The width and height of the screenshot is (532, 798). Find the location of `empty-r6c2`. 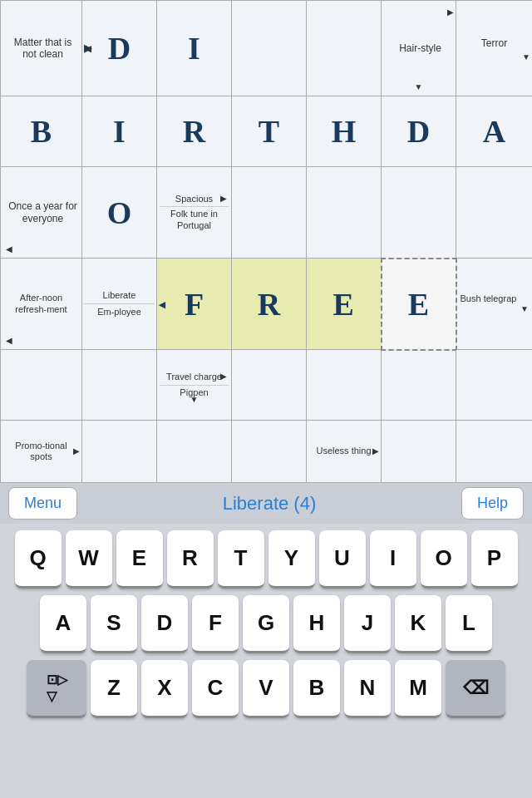

empty-r6c2 is located at coordinates (120, 452).